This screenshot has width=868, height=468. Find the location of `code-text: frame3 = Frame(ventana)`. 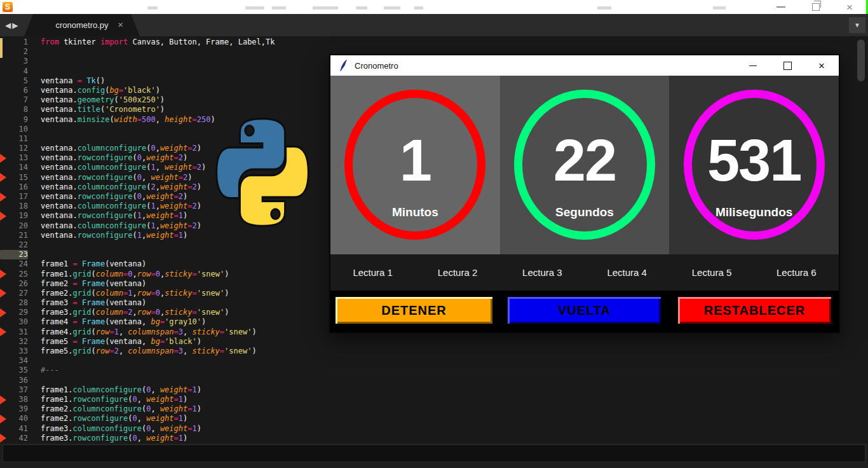

code-text: frame3 = Frame(ventana) is located at coordinates (87, 303).